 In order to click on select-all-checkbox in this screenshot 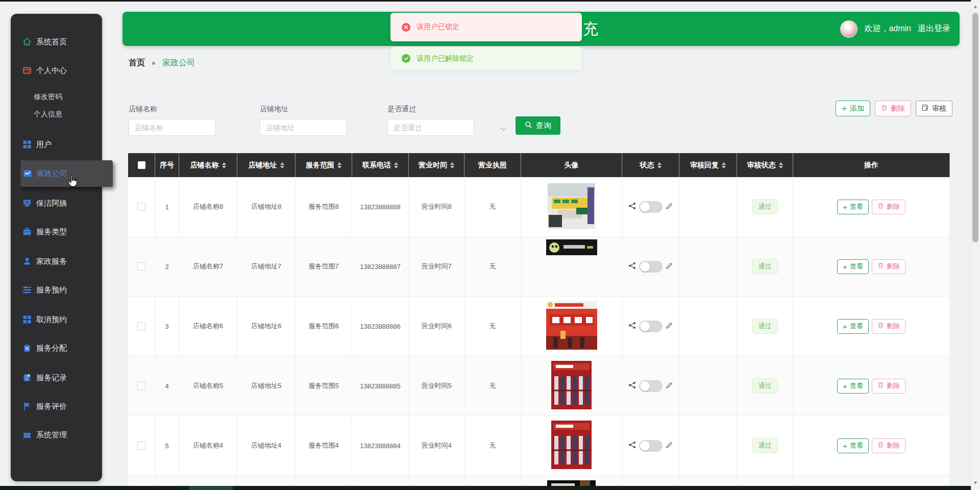, I will do `click(142, 165)`.